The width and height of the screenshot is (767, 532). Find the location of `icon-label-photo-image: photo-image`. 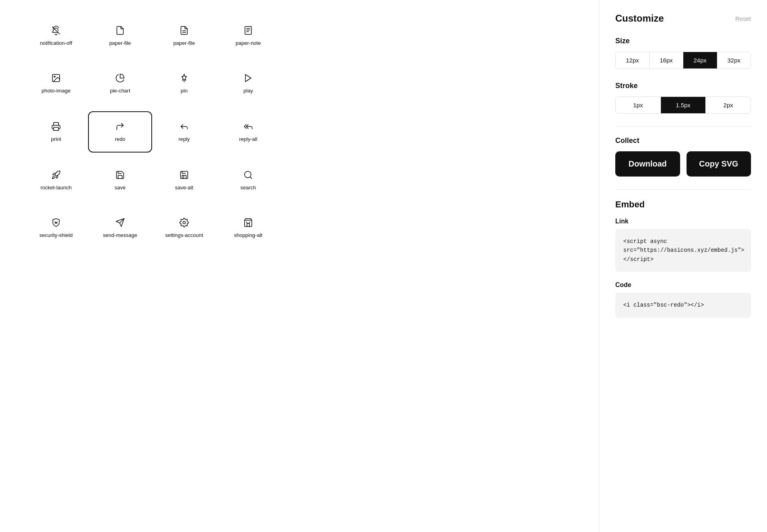

icon-label-photo-image: photo-image is located at coordinates (56, 90).